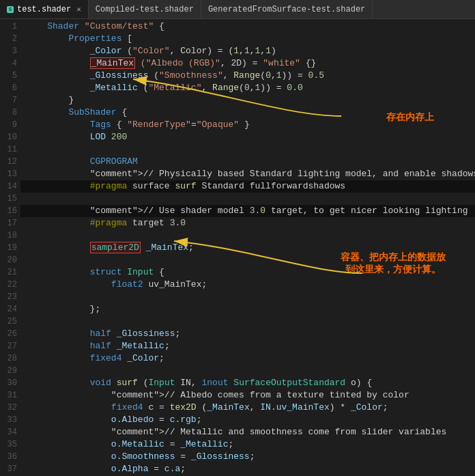 The image size is (475, 476). I want to click on code-line: o.Albedo = c.rgb;, so click(248, 420).